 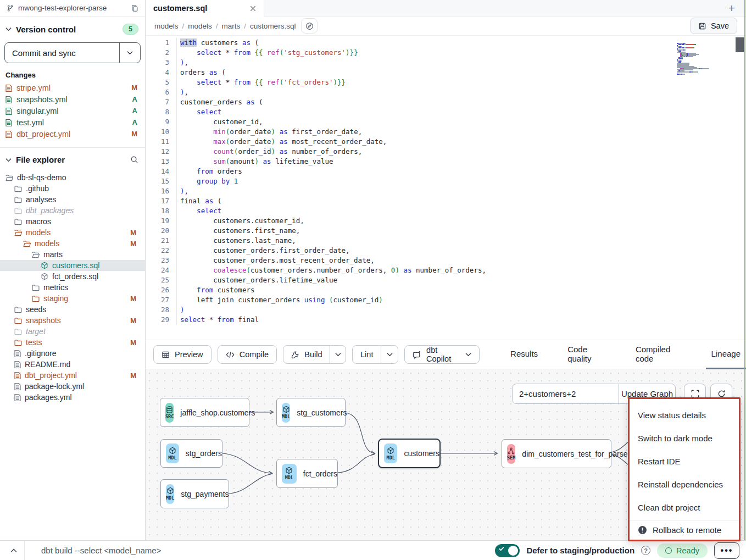 What do you see at coordinates (194, 494) in the screenshot?
I see `lineage-node-stg-payments: MDL stg_payments` at bounding box center [194, 494].